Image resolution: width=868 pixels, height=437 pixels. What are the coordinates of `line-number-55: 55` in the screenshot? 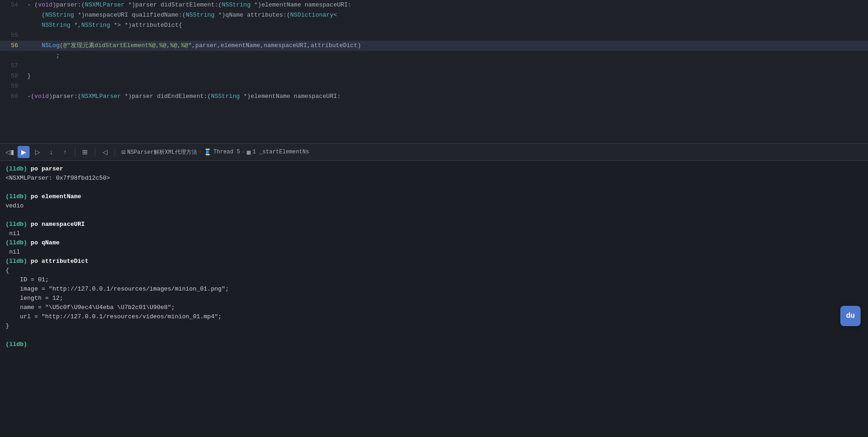 It's located at (13, 36).